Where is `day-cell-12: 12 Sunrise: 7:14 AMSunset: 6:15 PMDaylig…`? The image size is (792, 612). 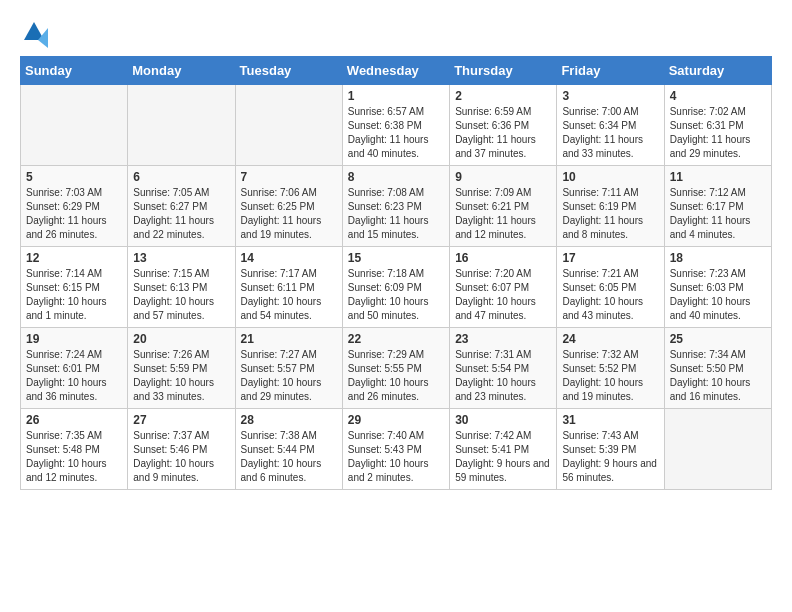 day-cell-12: 12 Sunrise: 7:14 AMSunset: 6:15 PMDaylig… is located at coordinates (74, 288).